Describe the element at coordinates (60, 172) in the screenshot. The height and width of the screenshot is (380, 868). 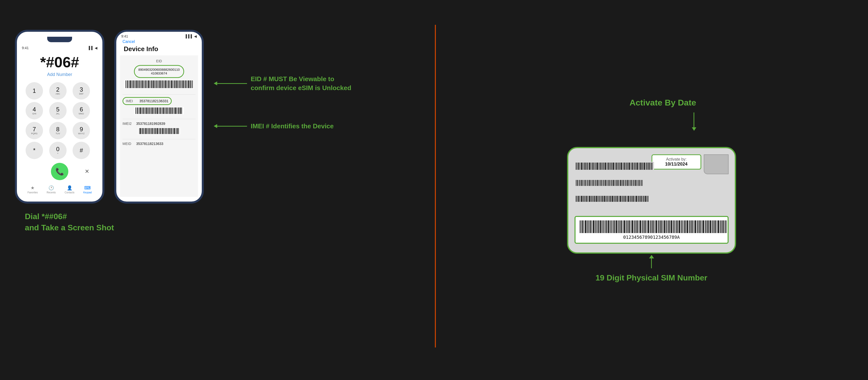
I see `call-button: 📞` at that location.